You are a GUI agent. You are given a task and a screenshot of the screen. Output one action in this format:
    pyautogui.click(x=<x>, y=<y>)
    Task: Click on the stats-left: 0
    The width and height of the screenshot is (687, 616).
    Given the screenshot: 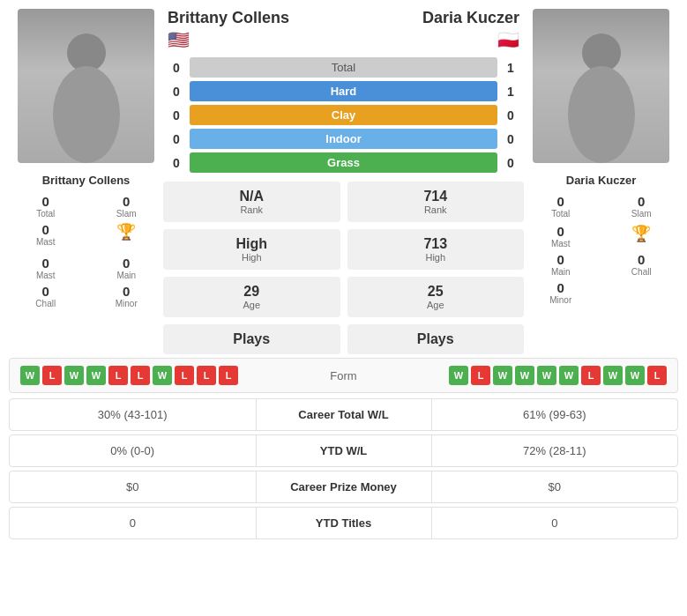 What is the action you would take?
    pyautogui.click(x=132, y=523)
    